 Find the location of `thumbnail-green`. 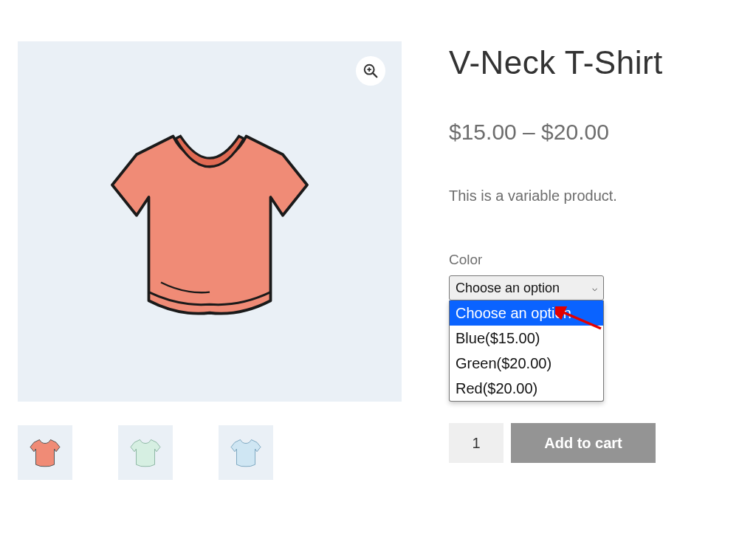

thumbnail-green is located at coordinates (145, 453).